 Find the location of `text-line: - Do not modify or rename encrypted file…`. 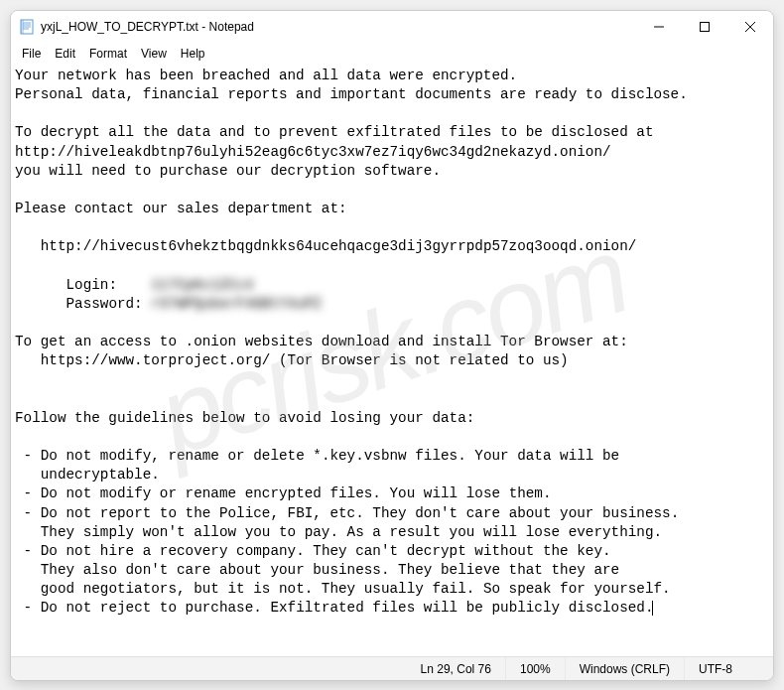

text-line: - Do not modify or rename encrypted file… is located at coordinates (284, 493).